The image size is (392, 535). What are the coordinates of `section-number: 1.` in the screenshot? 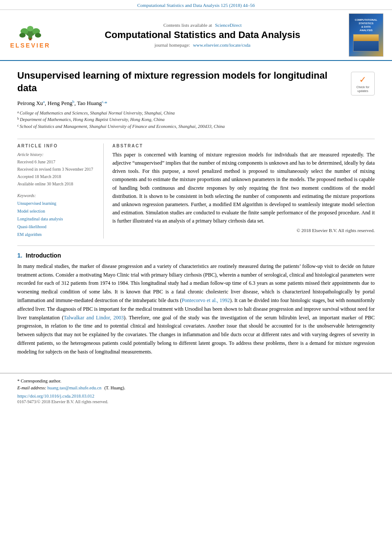 It's located at (20, 255).